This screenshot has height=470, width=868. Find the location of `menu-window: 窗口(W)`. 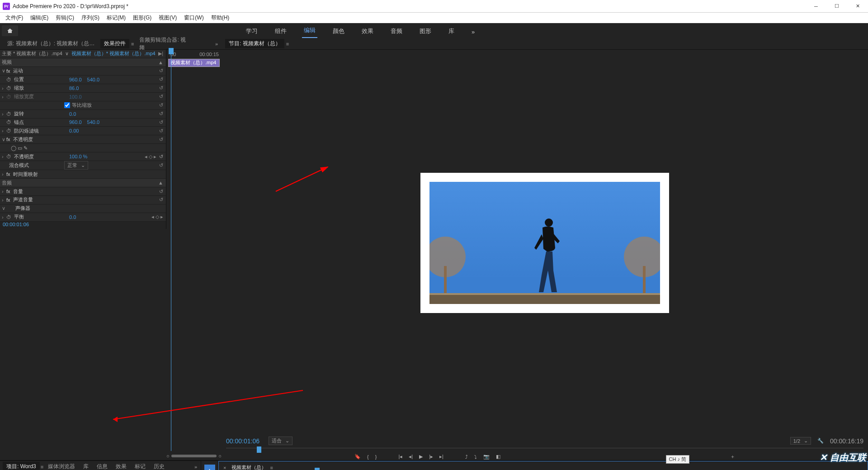

menu-window: 窗口(W) is located at coordinates (193, 18).